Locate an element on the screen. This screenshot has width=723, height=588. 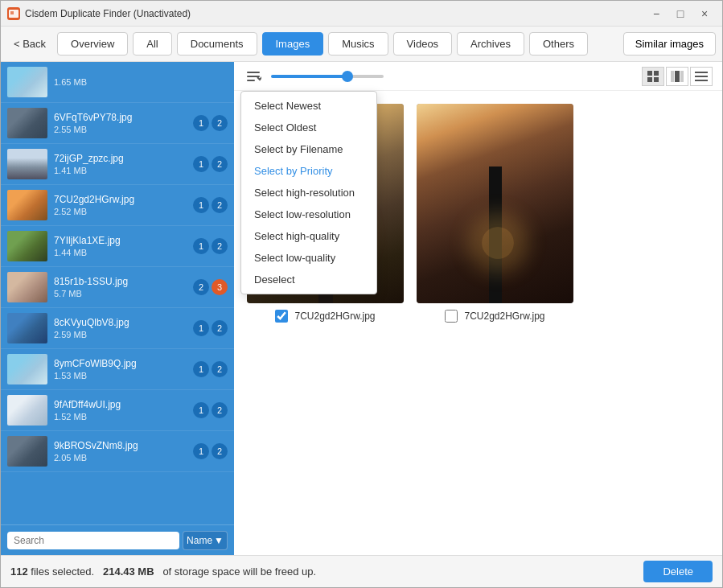
list-item: 72ijGP_zpzc.jpg 1.41 MB 1 2 is located at coordinates (117, 164).